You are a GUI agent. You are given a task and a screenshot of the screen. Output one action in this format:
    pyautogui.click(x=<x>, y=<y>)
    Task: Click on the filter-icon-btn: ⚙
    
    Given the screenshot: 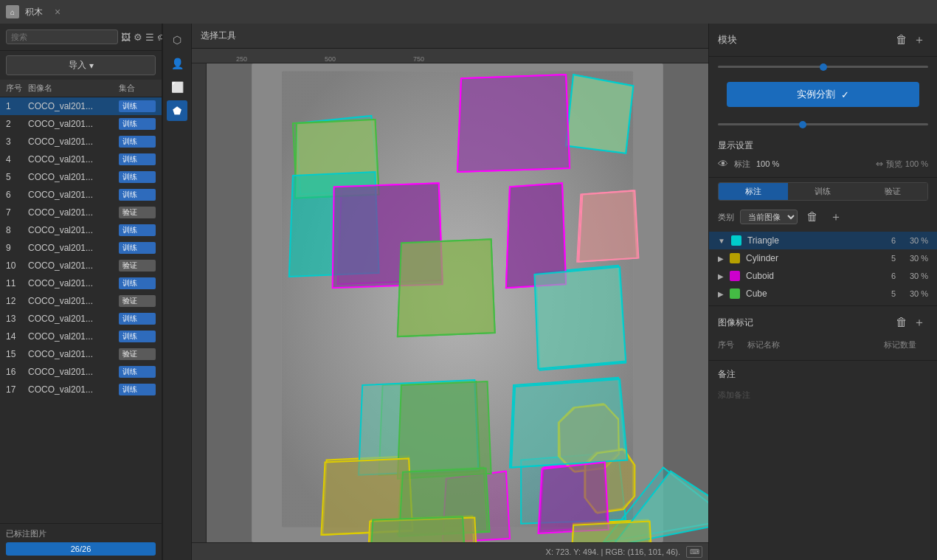 What is the action you would take?
    pyautogui.click(x=138, y=37)
    